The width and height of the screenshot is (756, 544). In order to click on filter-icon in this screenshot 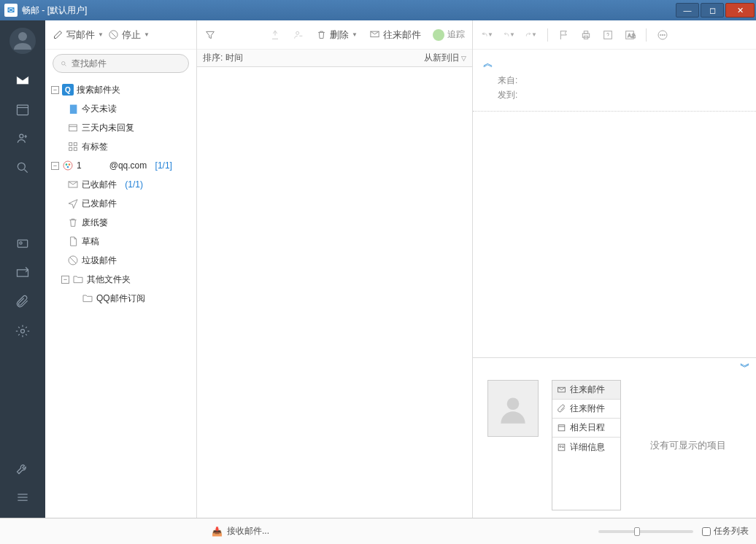, I will do `click(210, 35)`.